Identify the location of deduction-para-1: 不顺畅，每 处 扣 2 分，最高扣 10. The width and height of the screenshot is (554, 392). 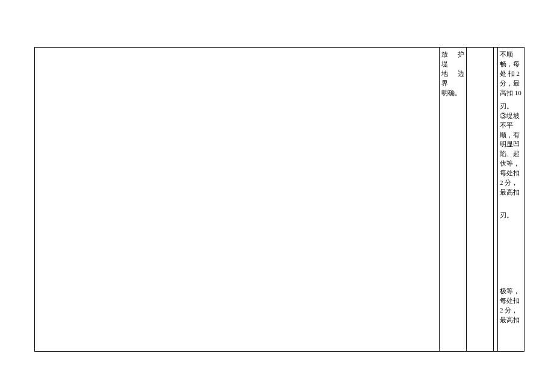
(511, 74).